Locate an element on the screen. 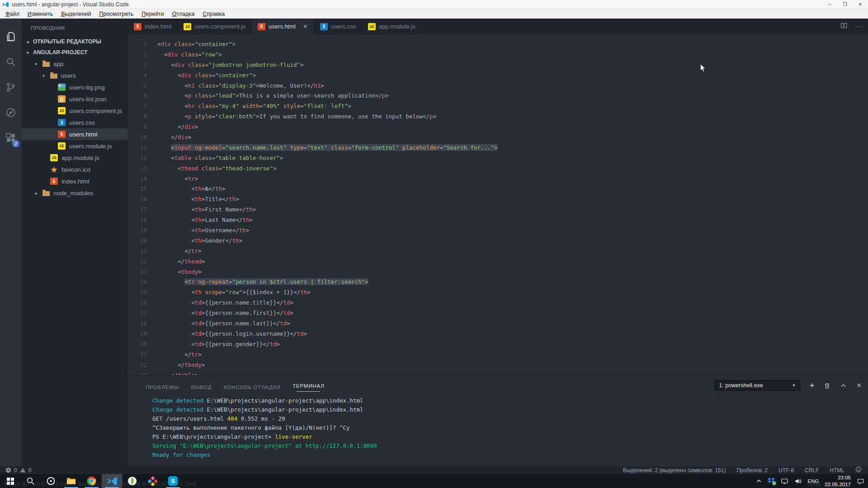  status-indent-info: Пробелов: 2 is located at coordinates (752, 470).